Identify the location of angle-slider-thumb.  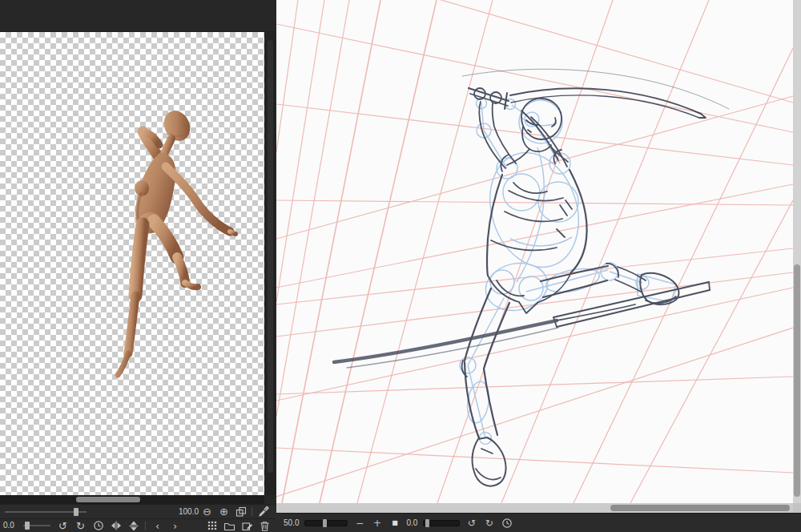
(27, 526).